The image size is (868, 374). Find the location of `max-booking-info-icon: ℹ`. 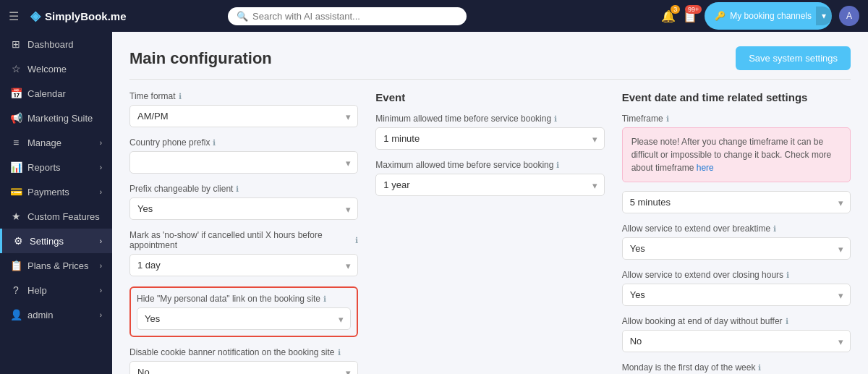

max-booking-info-icon: ℹ is located at coordinates (558, 165).